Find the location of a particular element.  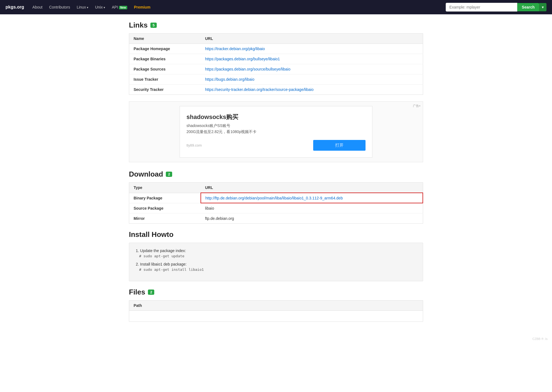

nav-api-label: API is located at coordinates (115, 7).